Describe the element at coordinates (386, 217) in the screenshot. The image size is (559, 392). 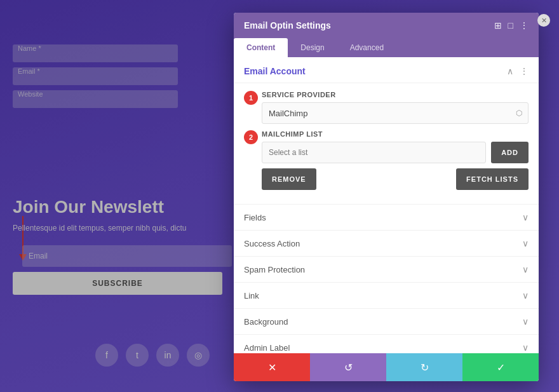
I see `fields-header: Fields ∨` at that location.